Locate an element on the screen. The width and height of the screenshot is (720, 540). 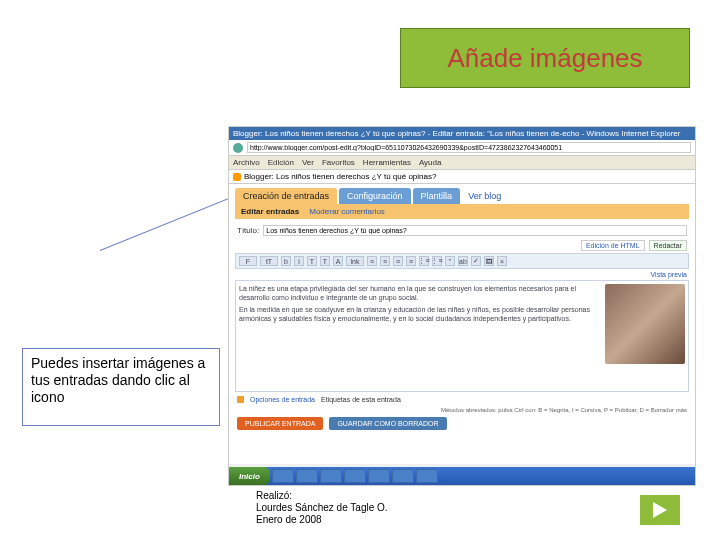
preview-link: Vista previa is located at coordinates (462, 274).